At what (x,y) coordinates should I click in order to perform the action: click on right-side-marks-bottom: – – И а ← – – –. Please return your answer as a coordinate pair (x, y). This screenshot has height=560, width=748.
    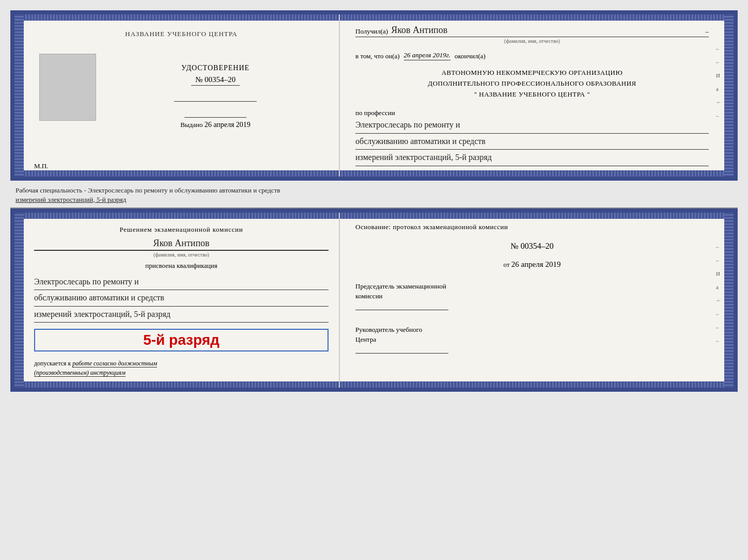
    Looking at the image, I should click on (719, 294).